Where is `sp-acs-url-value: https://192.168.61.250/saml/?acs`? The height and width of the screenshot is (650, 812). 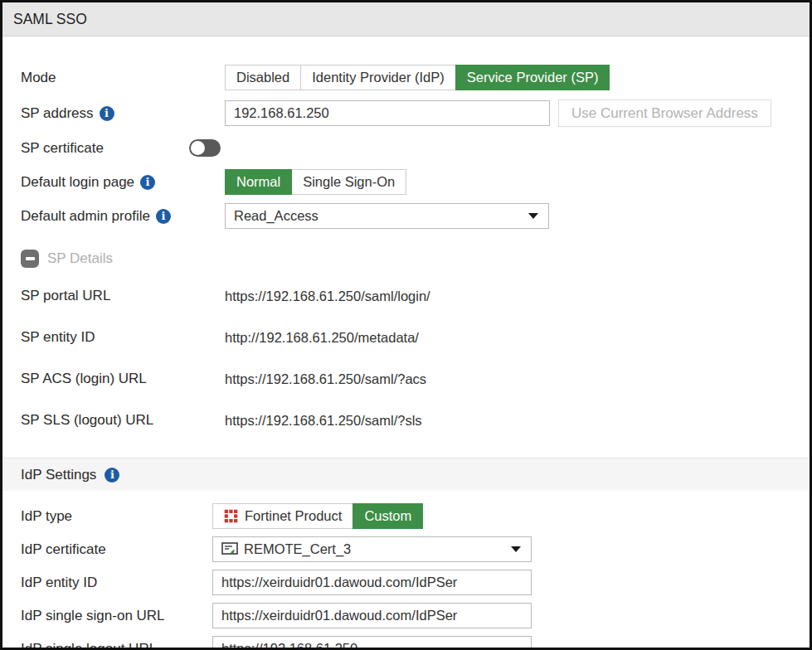 sp-acs-url-value: https://192.168.61.250/saml/?acs is located at coordinates (325, 380).